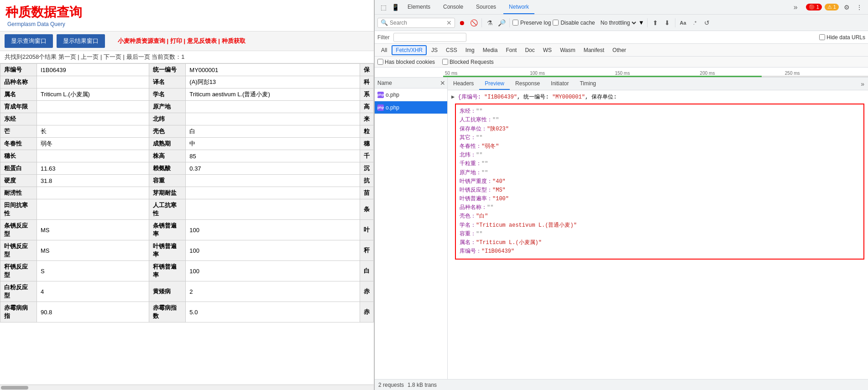  Describe the element at coordinates (182, 41) in the screenshot. I see `toolbar-links: 小麦种质资源查询 | 打印 | 意见反馈表 | 种质获取` at that location.